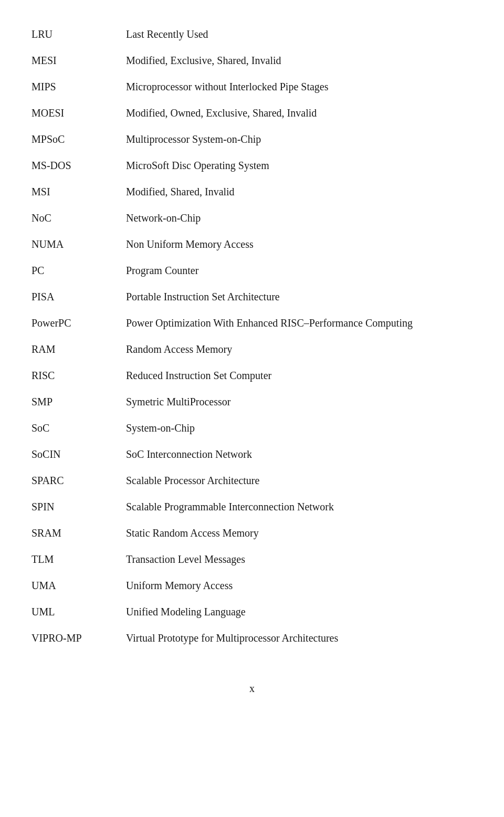 Image resolution: width=504 pixels, height=817 pixels. What do you see at coordinates (252, 612) in the screenshot?
I see `table-row: UMLUnified Modeling Language` at bounding box center [252, 612].